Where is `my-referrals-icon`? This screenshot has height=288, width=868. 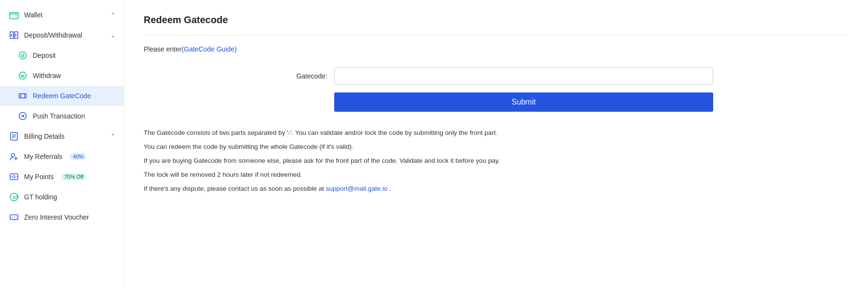 my-referrals-icon is located at coordinates (14, 157).